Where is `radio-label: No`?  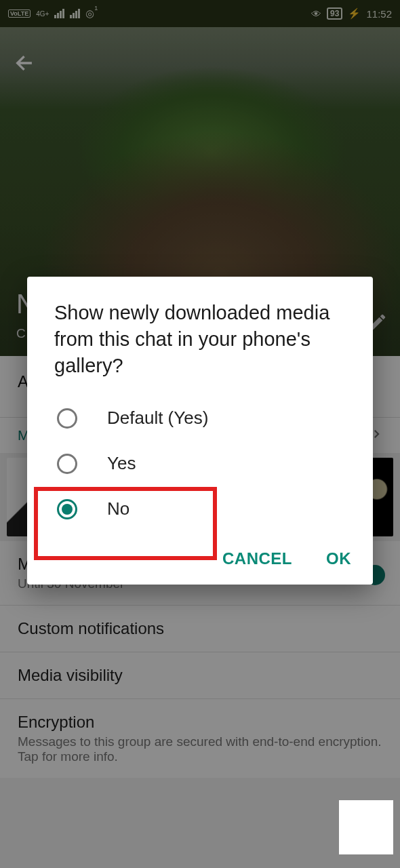
radio-label: No is located at coordinates (118, 509).